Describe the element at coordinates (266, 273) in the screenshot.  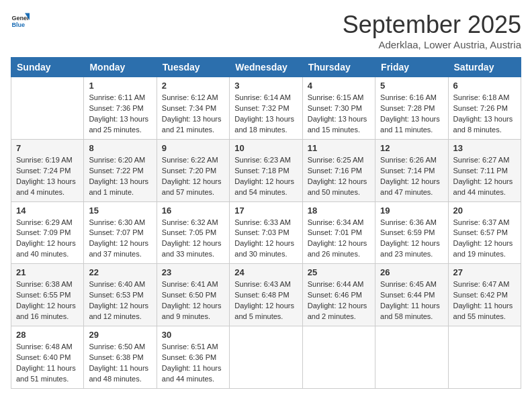
I see `day-number: 24` at that location.